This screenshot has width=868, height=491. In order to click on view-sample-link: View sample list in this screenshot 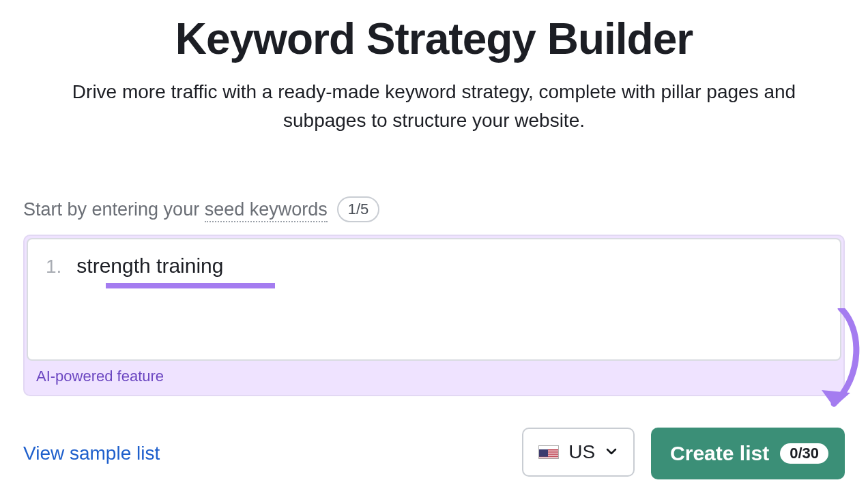, I will do `click(91, 453)`.